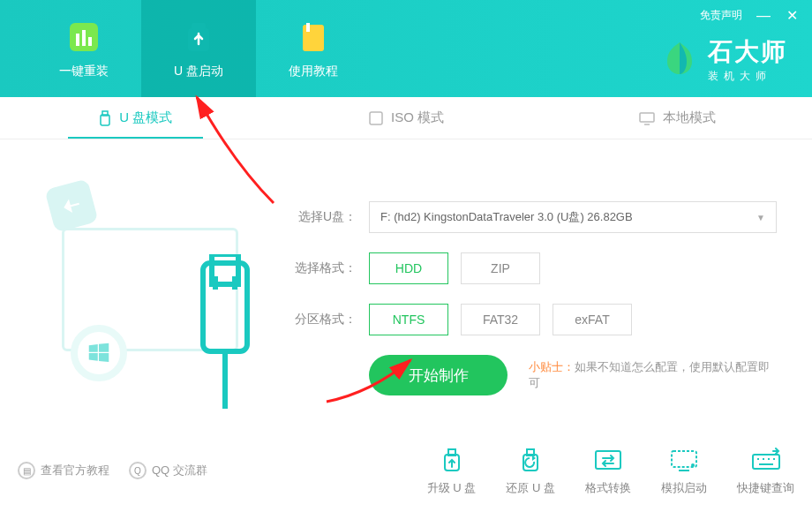 This screenshot has width=812, height=512. I want to click on mode-tab-usb: U 盘模式, so click(136, 118).